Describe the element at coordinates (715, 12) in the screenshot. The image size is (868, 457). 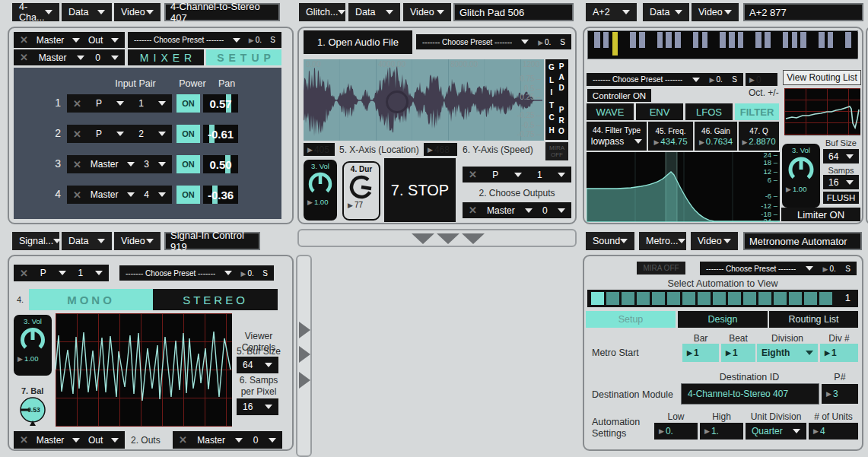
I see `menu-video-synth: Video` at that location.